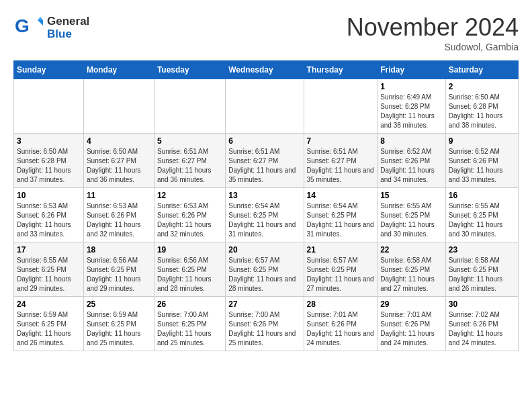 This screenshot has width=532, height=411. Describe the element at coordinates (266, 33) in the screenshot. I see `header: G General Blue November 2024 Sudowol, Ga…` at that location.